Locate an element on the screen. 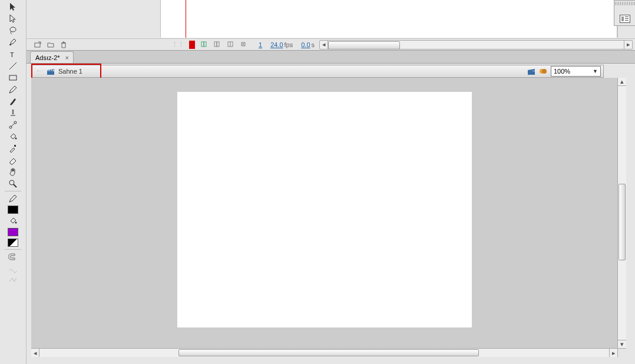 This screenshot has width=635, height=364. scroll-down-icon: ▾ is located at coordinates (622, 344).